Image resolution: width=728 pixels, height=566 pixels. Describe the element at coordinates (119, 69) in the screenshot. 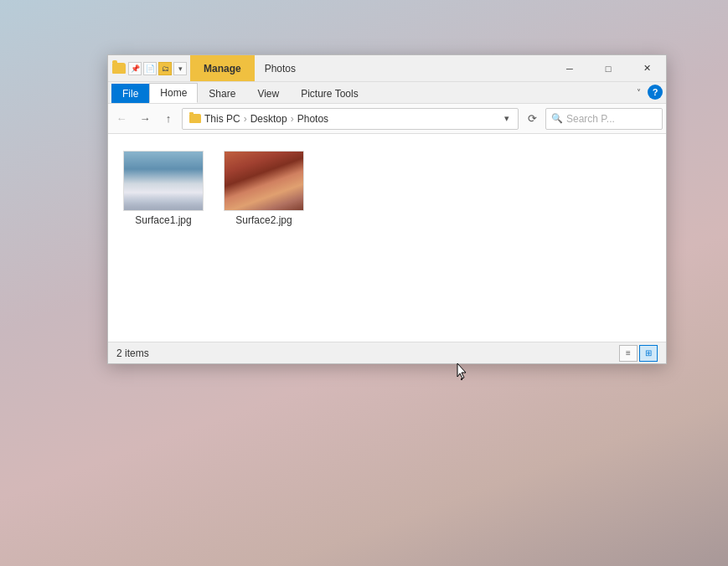

I see `folder-title-icon` at that location.